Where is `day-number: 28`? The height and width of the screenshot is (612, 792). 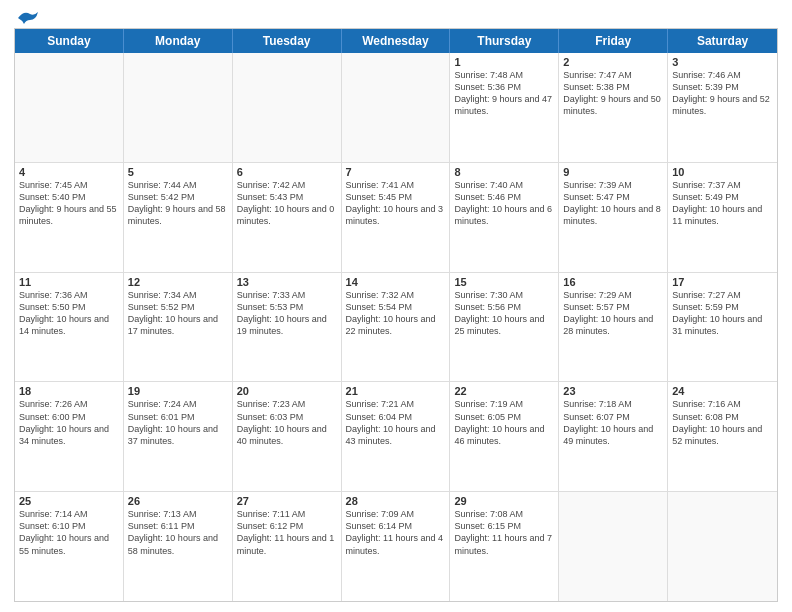
day-number: 28 is located at coordinates (396, 501).